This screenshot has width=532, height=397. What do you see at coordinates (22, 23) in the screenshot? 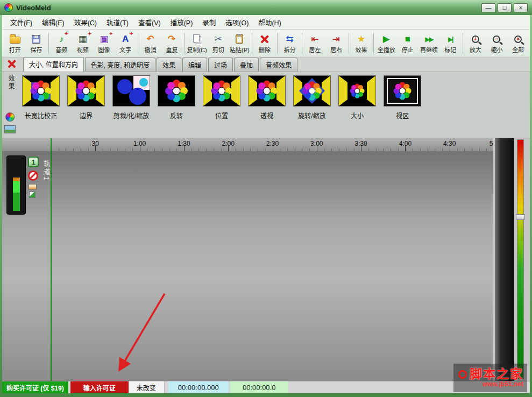
I see `menu-item: 文件(F)` at bounding box center [22, 23].